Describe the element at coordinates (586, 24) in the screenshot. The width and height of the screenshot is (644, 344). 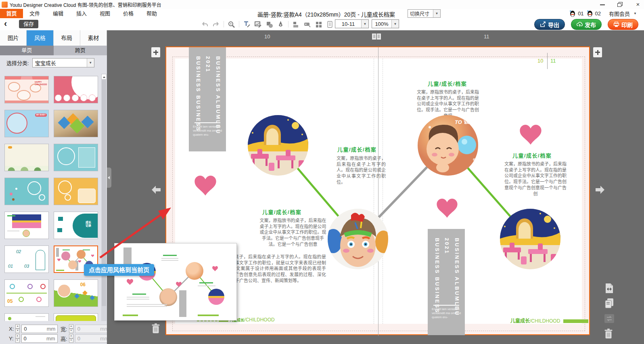
I see `publish-button: 发布` at that location.